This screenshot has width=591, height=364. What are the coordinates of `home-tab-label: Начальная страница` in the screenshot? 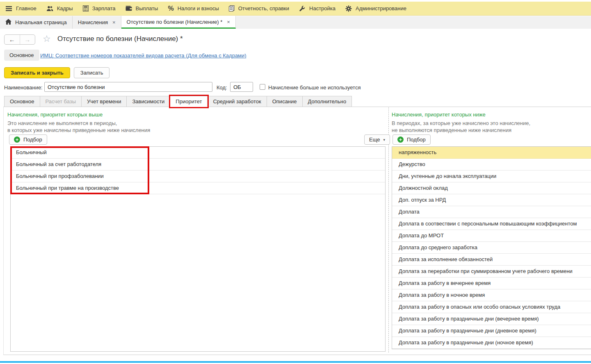 It's located at (41, 22).